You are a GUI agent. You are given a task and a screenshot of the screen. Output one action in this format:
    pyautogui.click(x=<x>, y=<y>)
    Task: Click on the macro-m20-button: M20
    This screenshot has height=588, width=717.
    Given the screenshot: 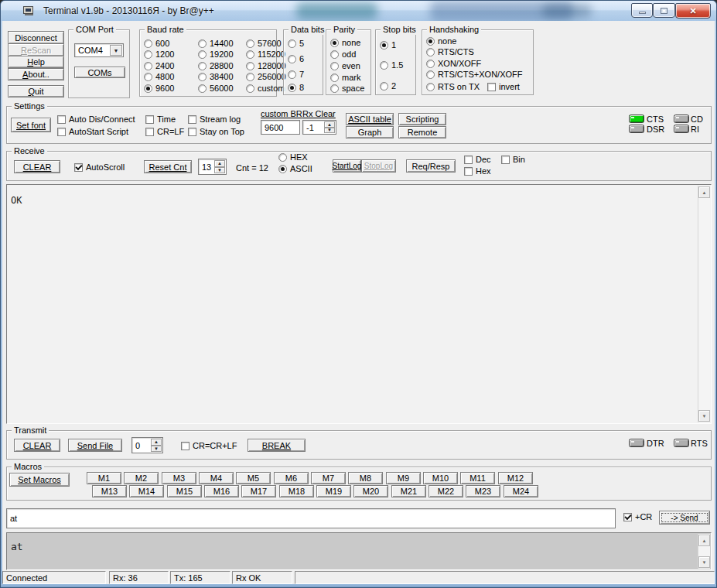 What is the action you would take?
    pyautogui.click(x=371, y=491)
    